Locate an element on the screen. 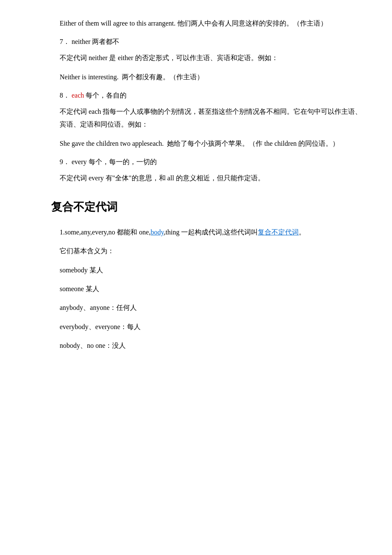 The image size is (392, 555). item8-number: 8． is located at coordinates (65, 95).